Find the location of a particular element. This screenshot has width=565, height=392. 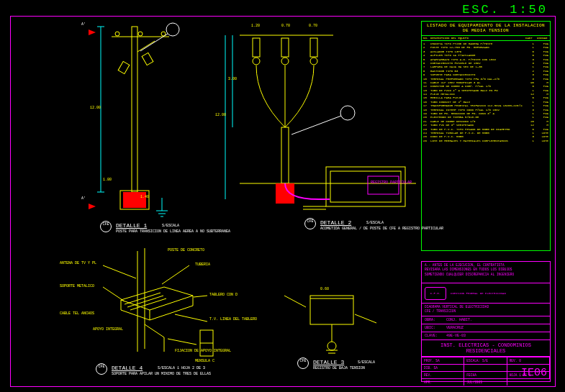

col-q: CANT is located at coordinates (530, 38).